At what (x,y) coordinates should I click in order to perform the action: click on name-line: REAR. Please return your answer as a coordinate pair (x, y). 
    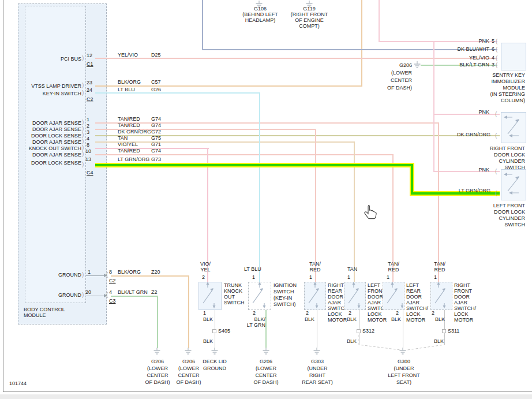
    Looking at the image, I should click on (417, 291).